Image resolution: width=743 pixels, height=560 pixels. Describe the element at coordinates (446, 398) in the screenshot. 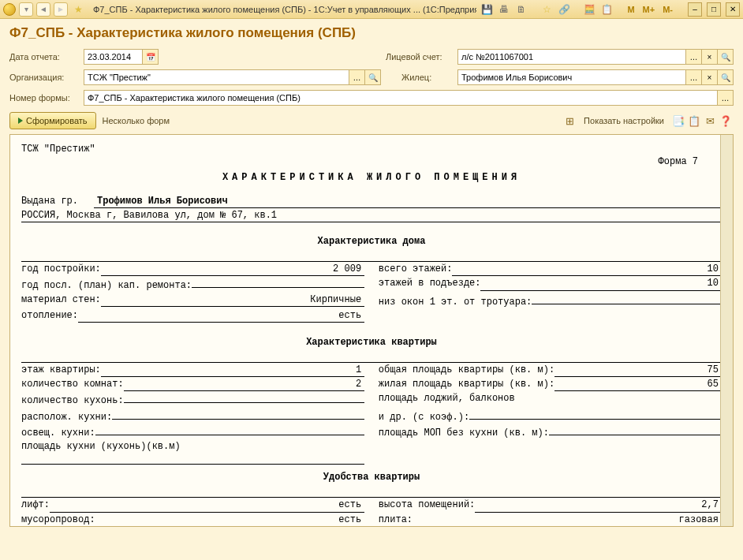

I see `loggia-label1: площадь лоджий, балконов` at that location.